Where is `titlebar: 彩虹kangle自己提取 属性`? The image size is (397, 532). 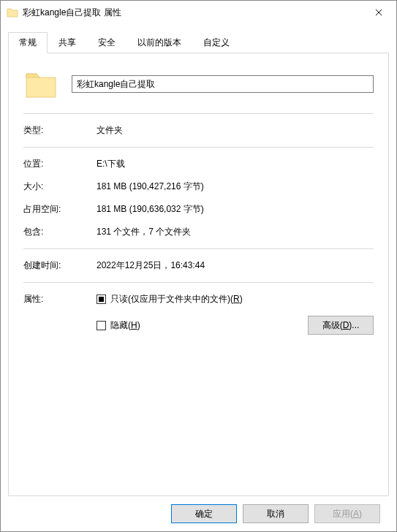 titlebar: 彩虹kangle自己提取 属性 is located at coordinates (199, 12).